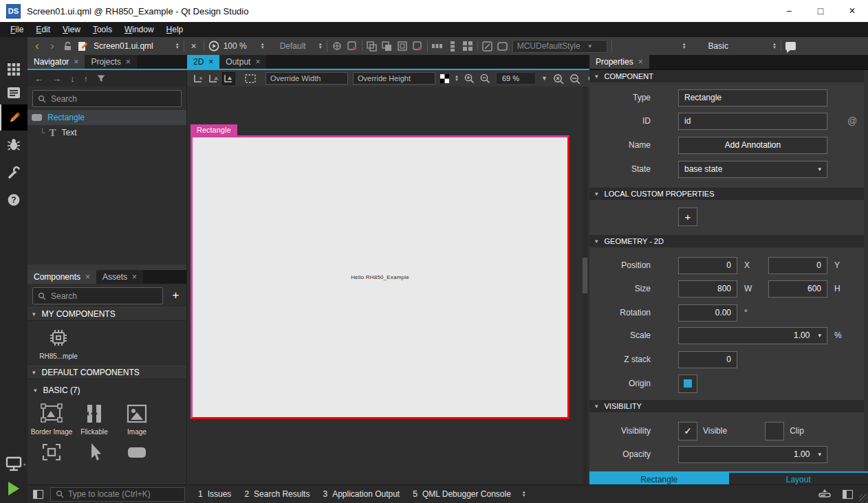 Image resolution: width=868 pixels, height=503 pixels. I want to click on edit-document-icon, so click(83, 46).